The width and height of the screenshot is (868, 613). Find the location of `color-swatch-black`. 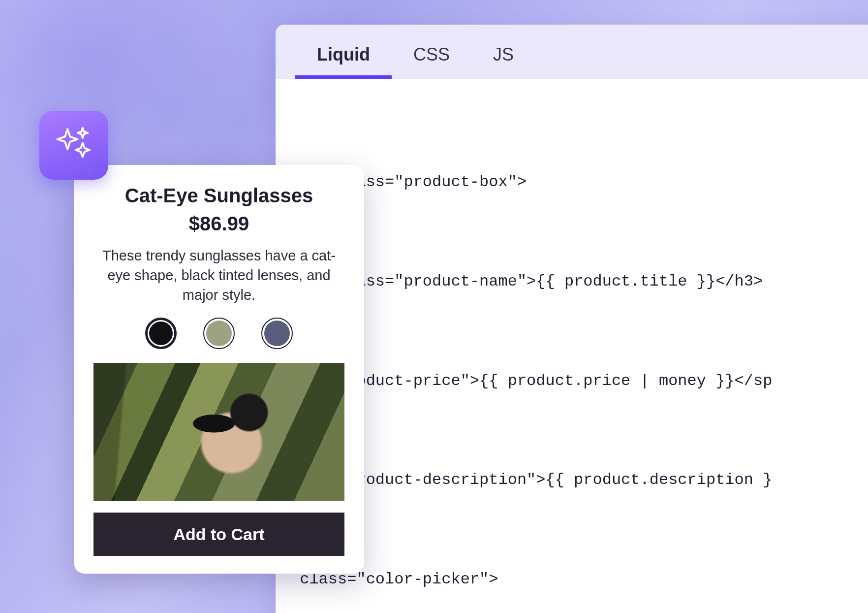

color-swatch-black is located at coordinates (161, 333).